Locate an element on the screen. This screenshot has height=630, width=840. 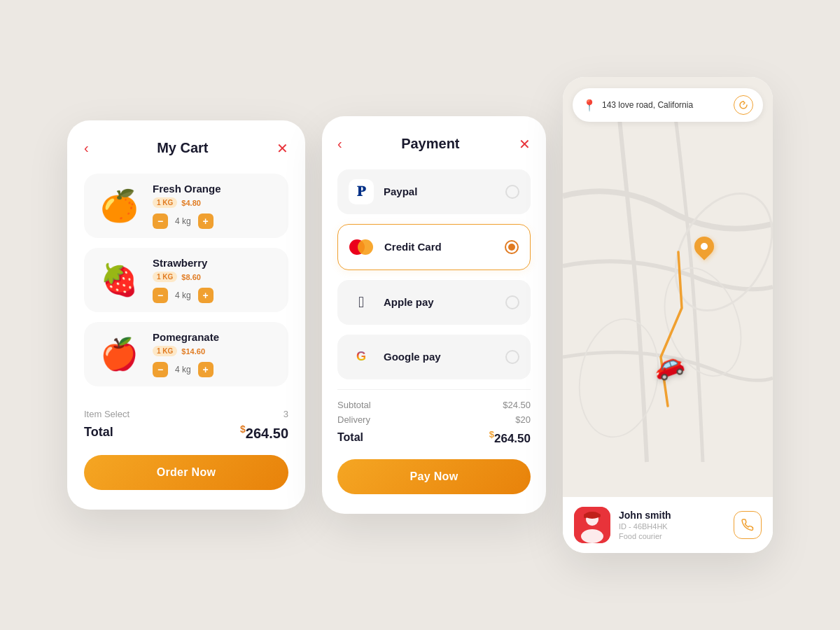
item-count: 3 is located at coordinates (286, 414).